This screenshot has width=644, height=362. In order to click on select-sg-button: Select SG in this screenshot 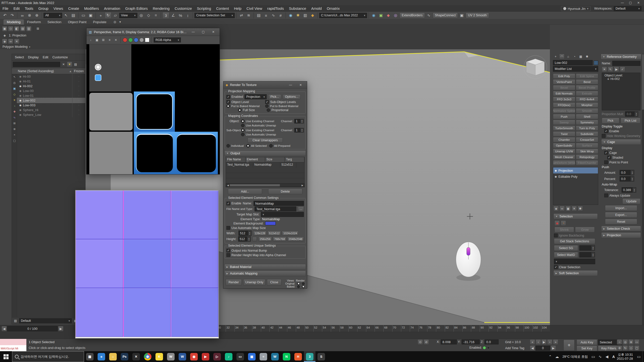, I will do `click(566, 248)`.